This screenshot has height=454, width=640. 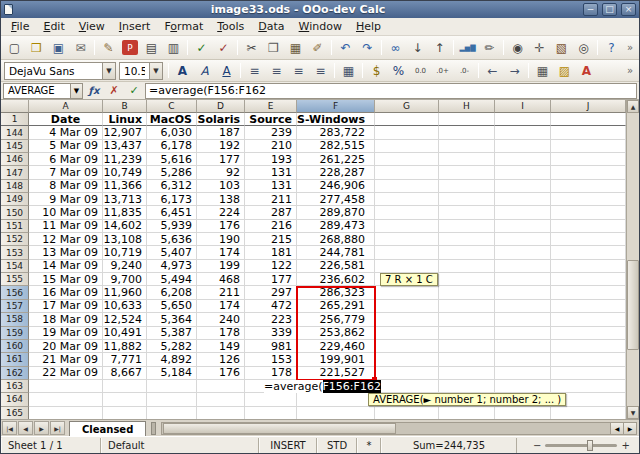 What do you see at coordinates (542, 70) in the screenshot?
I see `borders-icon: ▦` at bounding box center [542, 70].